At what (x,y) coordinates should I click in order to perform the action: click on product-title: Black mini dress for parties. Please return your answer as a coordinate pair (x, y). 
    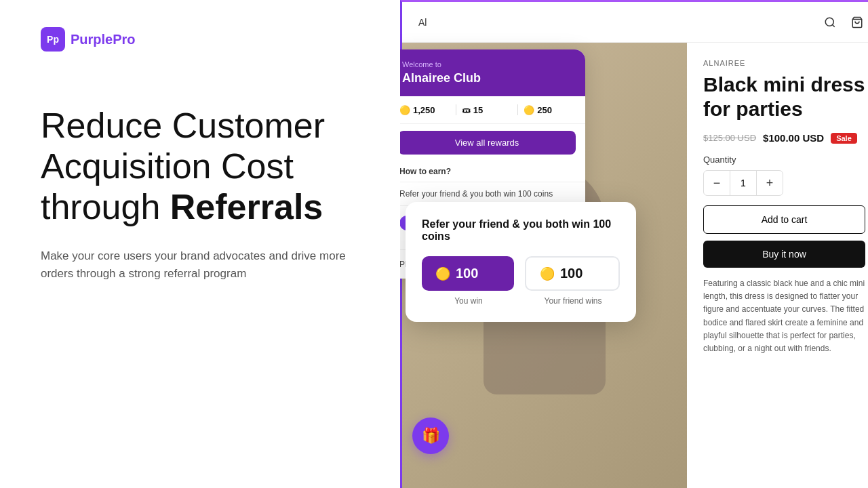
    Looking at the image, I should click on (784, 97).